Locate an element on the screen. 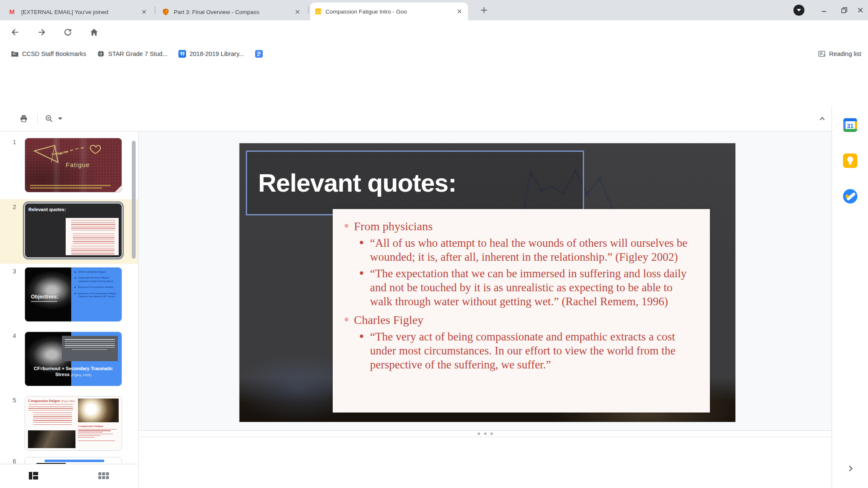 The image size is (868, 488). gmail-icon: M is located at coordinates (13, 12).